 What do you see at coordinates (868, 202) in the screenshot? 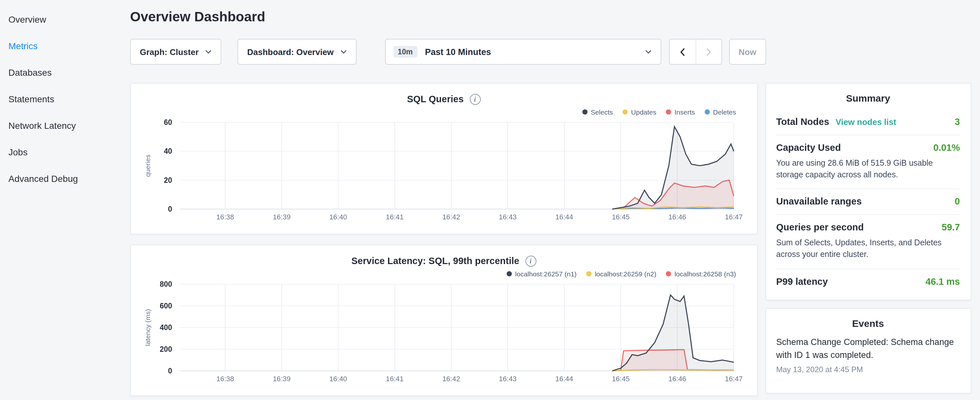
I see `summary-rows: Total NodesView nodes list3Capacity Used…` at bounding box center [868, 202].